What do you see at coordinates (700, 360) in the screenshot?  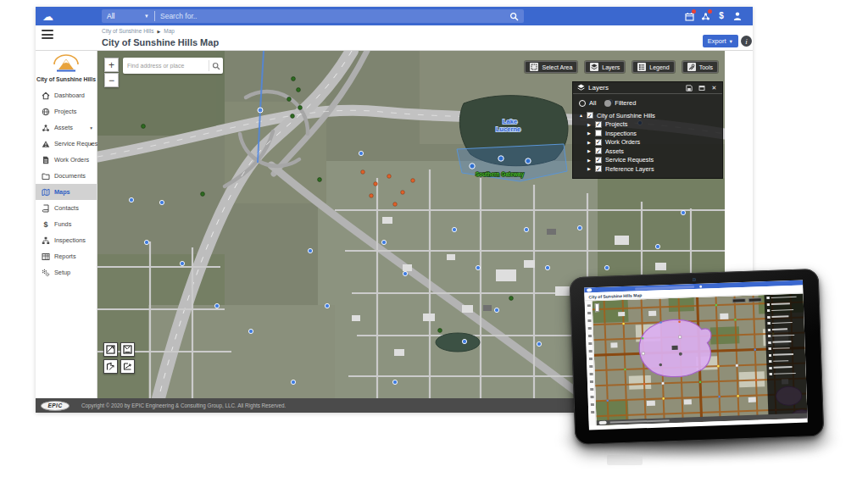 I see `tablet-map` at bounding box center [700, 360].